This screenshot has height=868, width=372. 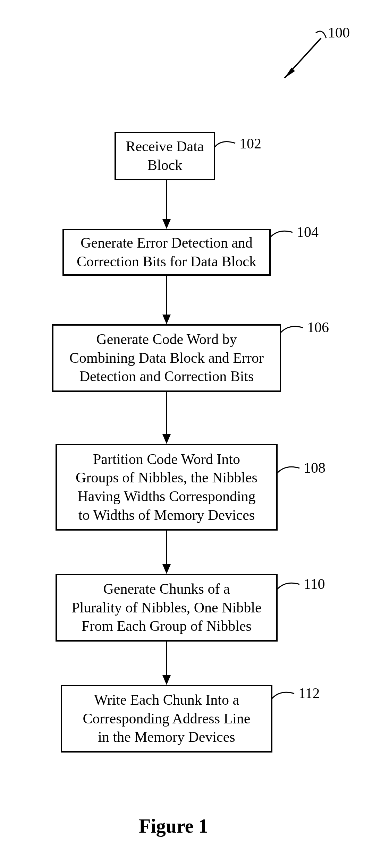 I want to click on flow-node-110: Generate Chunks of aPlurality of Nibbles…, so click(x=167, y=608).